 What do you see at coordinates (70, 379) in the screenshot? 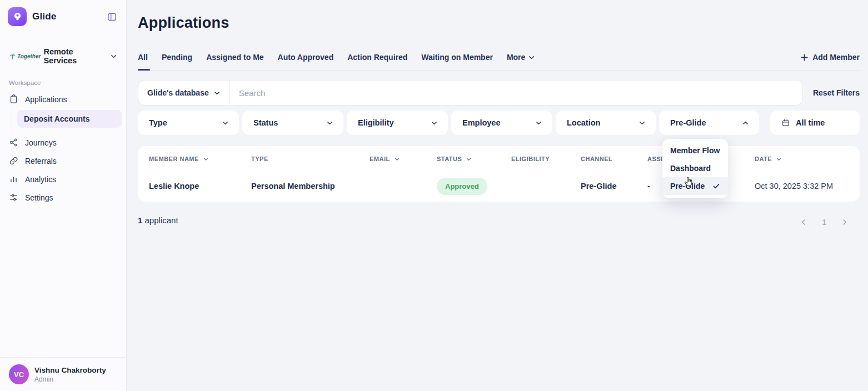
I see `user-role: Admin` at bounding box center [70, 379].